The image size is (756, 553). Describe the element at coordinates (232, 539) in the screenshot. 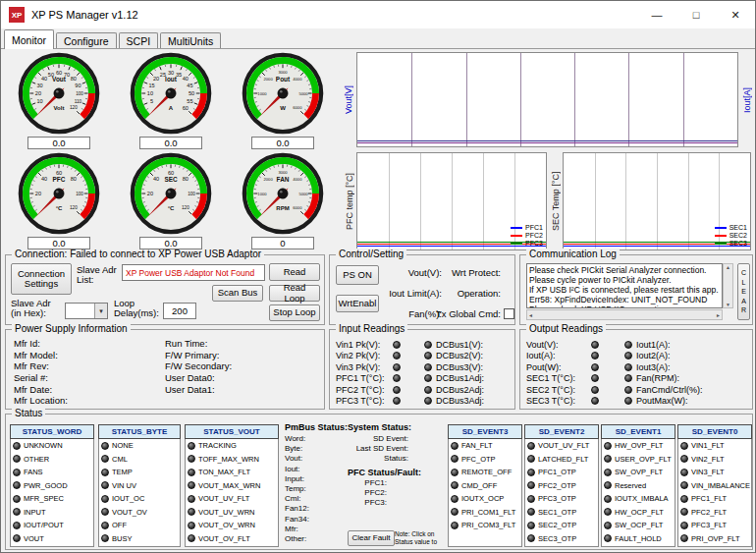

I see `status-item: VOUT_OV_FLT` at that location.